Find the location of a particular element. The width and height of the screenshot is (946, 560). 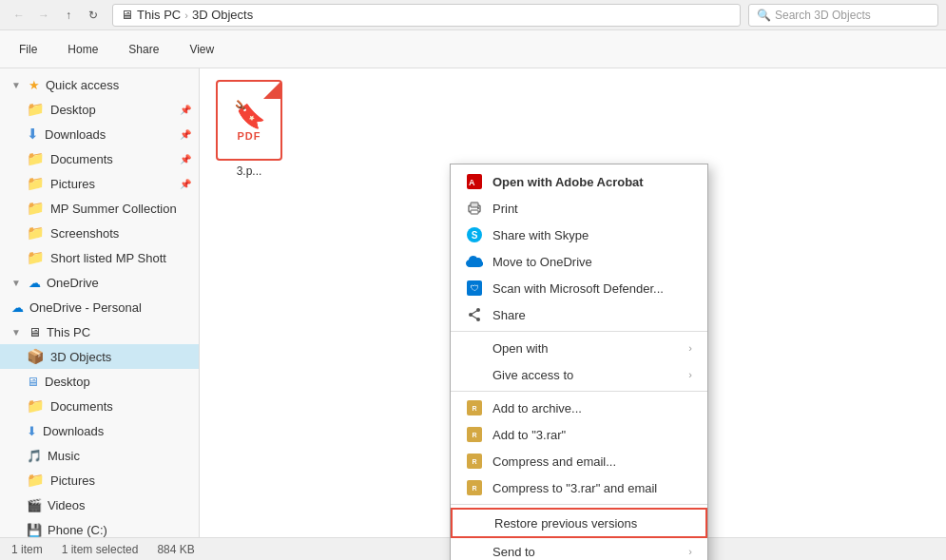

music-icon: 🎵 is located at coordinates (34, 456).